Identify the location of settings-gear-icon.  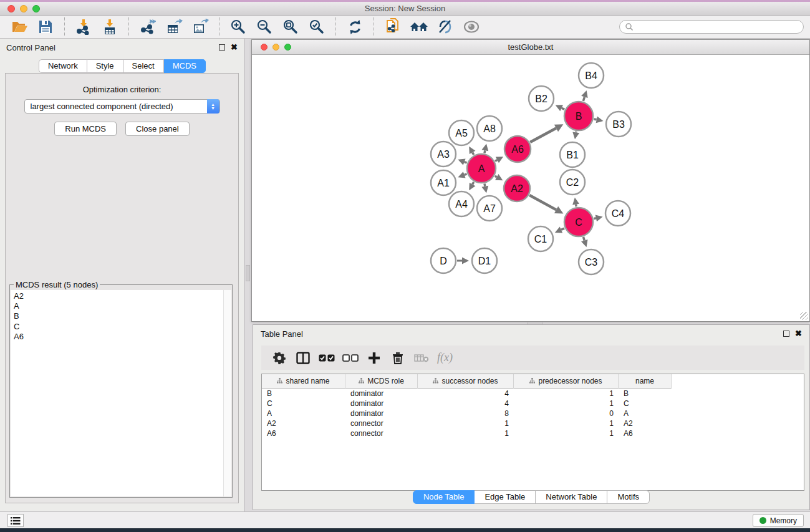
(279, 358).